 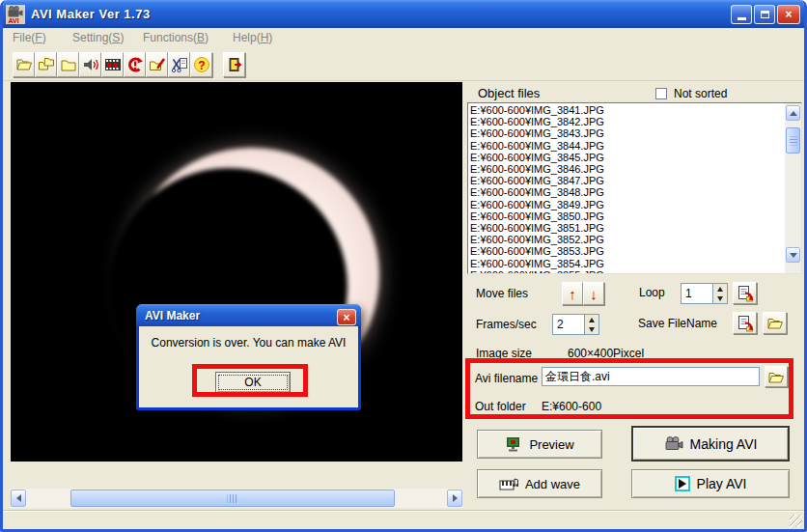 I want to click on file-list-item: E:¥600-600¥IMG_3842.JPG, so click(x=627, y=122).